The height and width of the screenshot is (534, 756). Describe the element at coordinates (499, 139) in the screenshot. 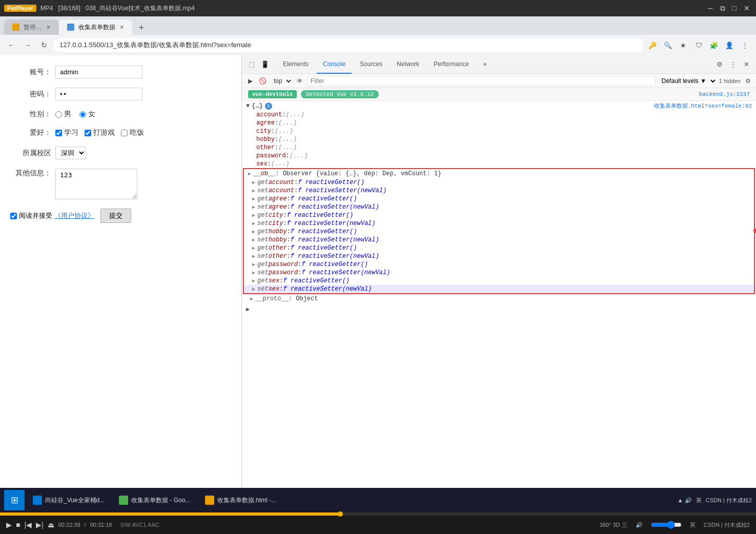

I see `object-properties: account : (...) agree : (...) city :` at that location.